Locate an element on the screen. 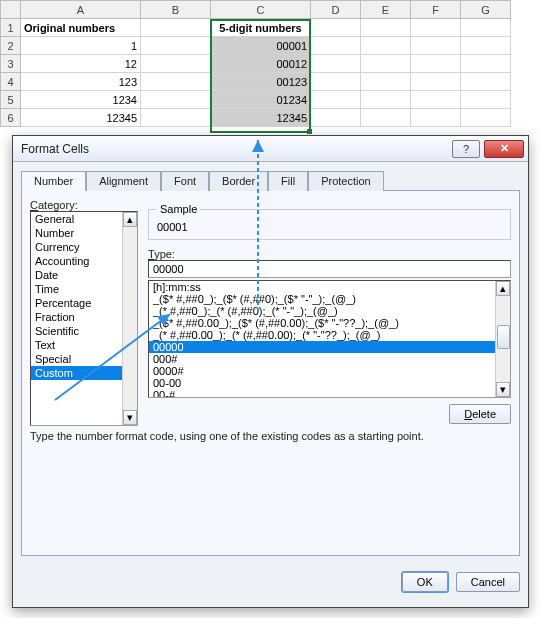  tab-alignment: Alignment is located at coordinates (124, 181).